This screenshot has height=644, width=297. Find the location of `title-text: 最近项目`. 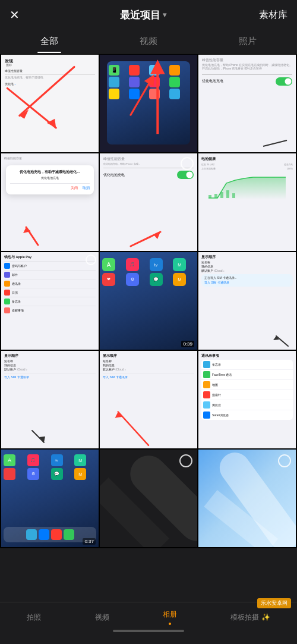

title-text: 最近项目 is located at coordinates (140, 15).